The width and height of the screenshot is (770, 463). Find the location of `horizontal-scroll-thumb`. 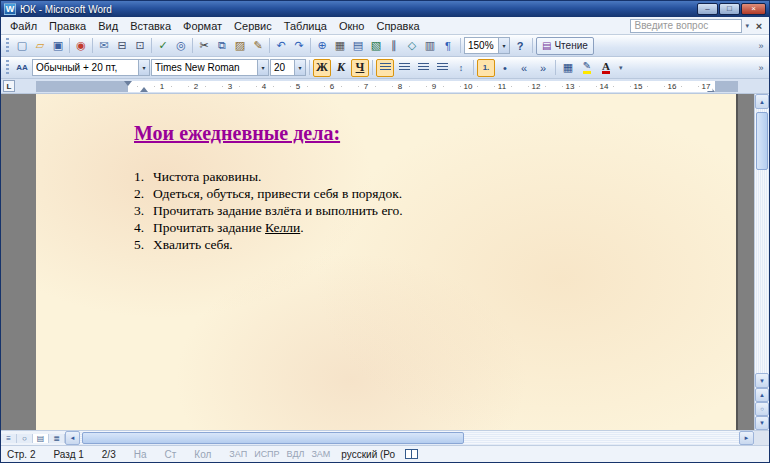

horizontal-scroll-thumb is located at coordinates (273, 438).